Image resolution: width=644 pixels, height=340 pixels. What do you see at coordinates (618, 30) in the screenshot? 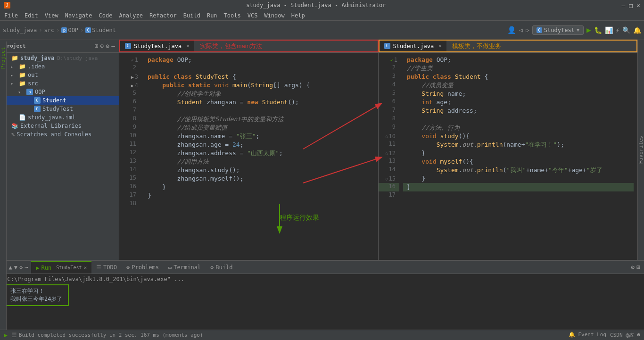
I see `profile-button: ⚡` at bounding box center [618, 30].